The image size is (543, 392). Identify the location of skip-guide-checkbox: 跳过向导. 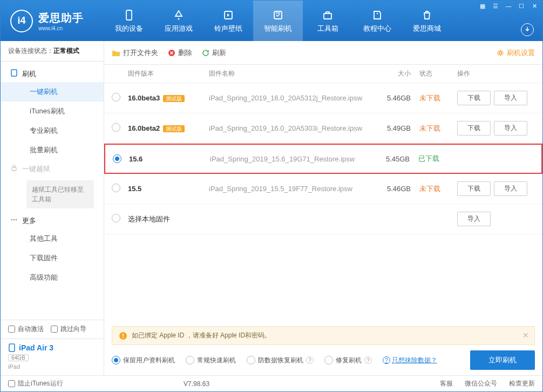
(69, 329).